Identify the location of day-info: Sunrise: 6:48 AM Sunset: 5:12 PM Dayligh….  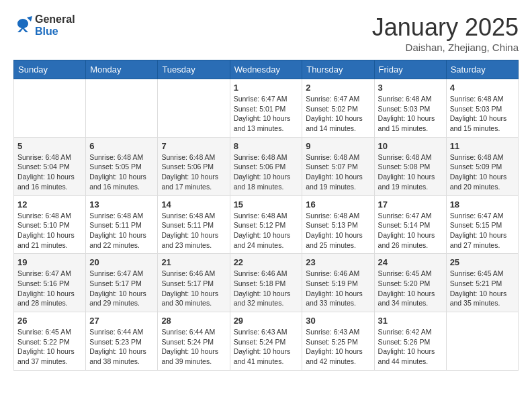
(266, 231).